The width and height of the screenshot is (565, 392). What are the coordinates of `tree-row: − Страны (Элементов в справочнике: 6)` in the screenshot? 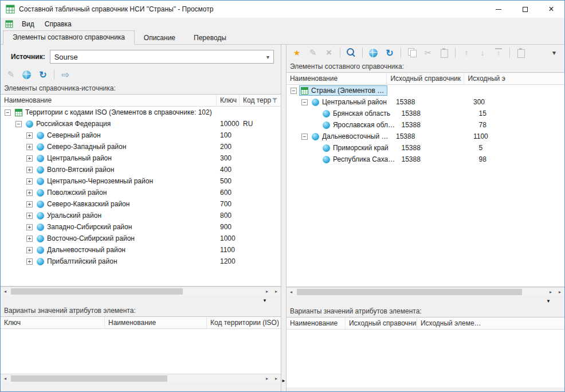 It's located at (425, 91).